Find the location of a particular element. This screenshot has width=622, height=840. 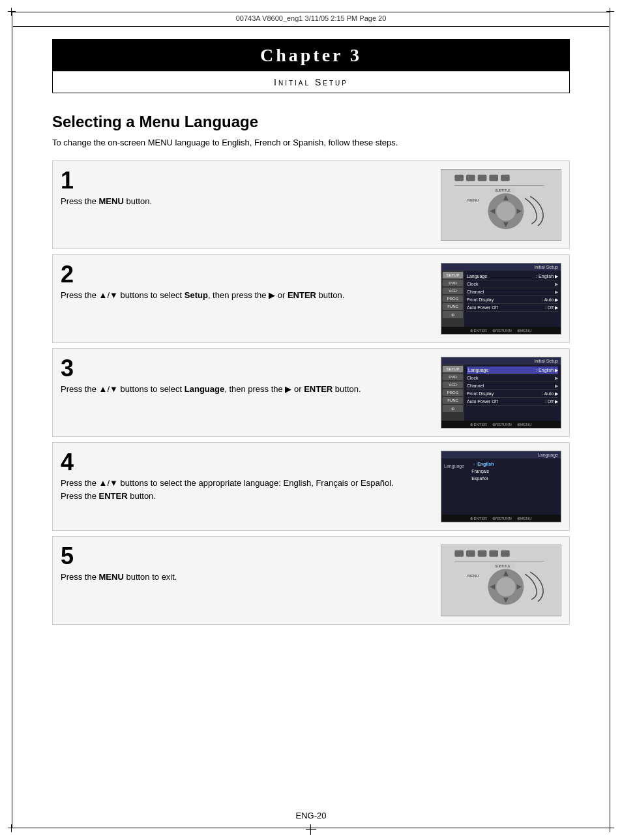

step-5-image: SUBTITLE MENU is located at coordinates (501, 580).